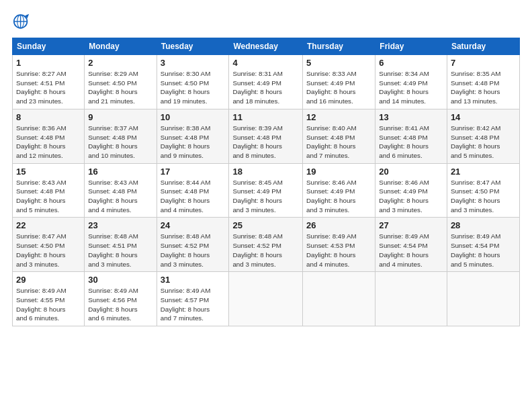 Image resolution: width=532 pixels, height=411 pixels. What do you see at coordinates (120, 226) in the screenshot?
I see `day-number: 23` at bounding box center [120, 226].